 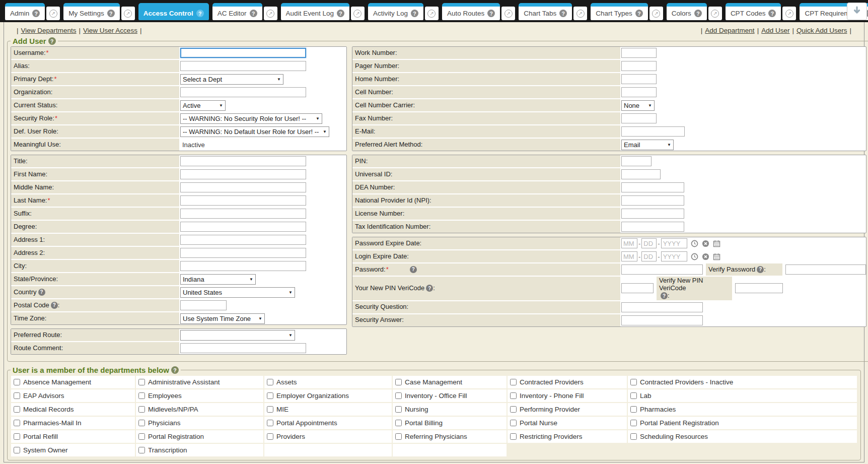 I want to click on department-checkbox-item: Nursing, so click(x=450, y=409).